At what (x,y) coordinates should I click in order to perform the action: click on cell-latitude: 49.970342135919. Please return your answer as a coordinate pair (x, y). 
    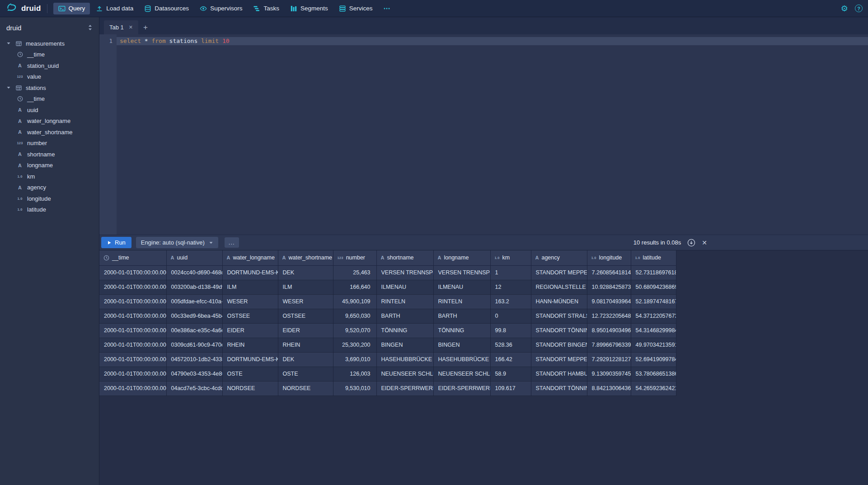
    Looking at the image, I should click on (653, 345).